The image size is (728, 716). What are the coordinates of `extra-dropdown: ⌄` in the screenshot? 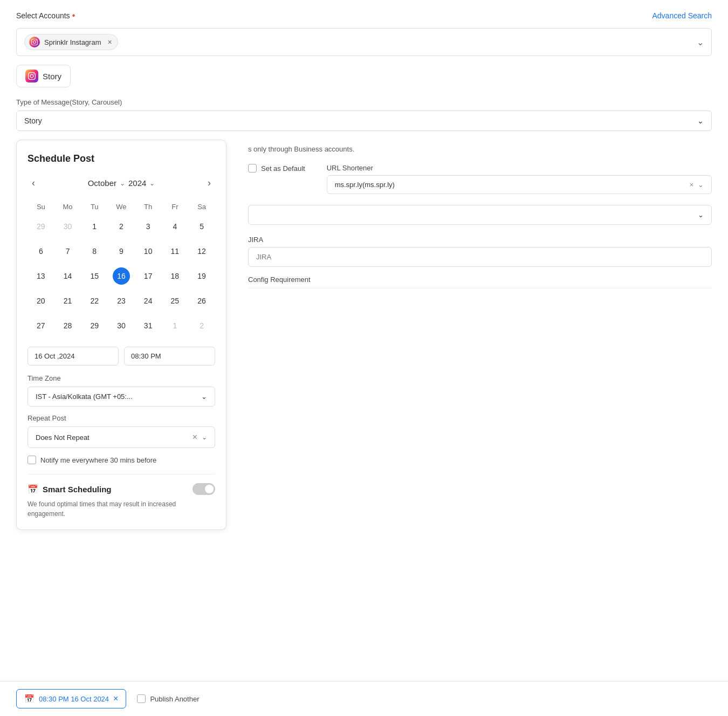 It's located at (480, 215).